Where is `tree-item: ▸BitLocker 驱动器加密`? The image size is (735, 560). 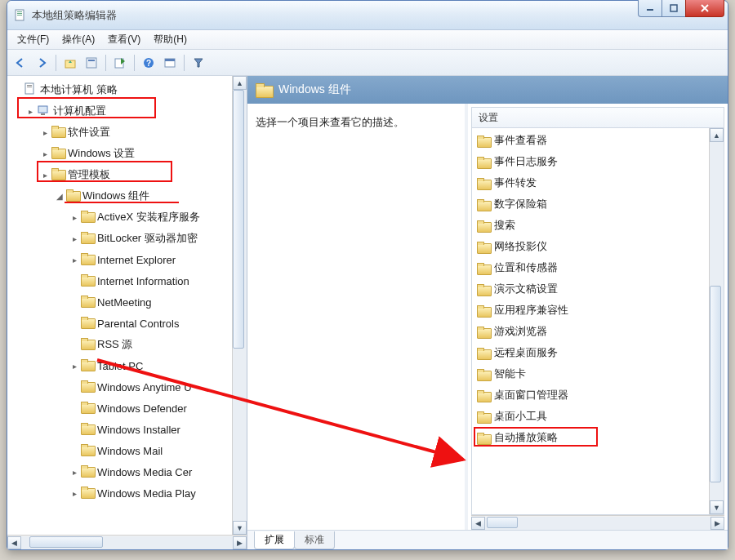 tree-item: ▸BitLocker 驱动器加密 is located at coordinates (121, 238).